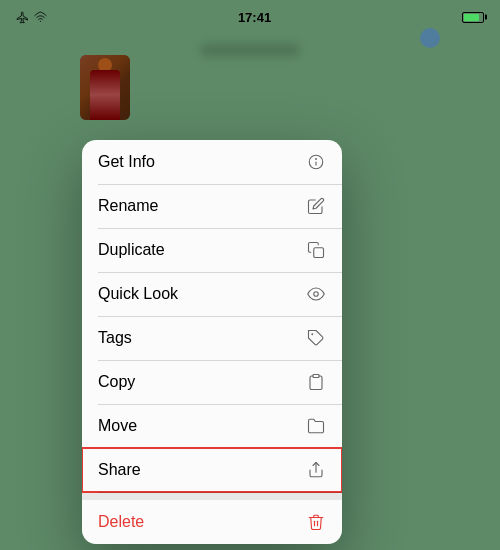 The image size is (500, 550). I want to click on status-left, so click(32, 18).